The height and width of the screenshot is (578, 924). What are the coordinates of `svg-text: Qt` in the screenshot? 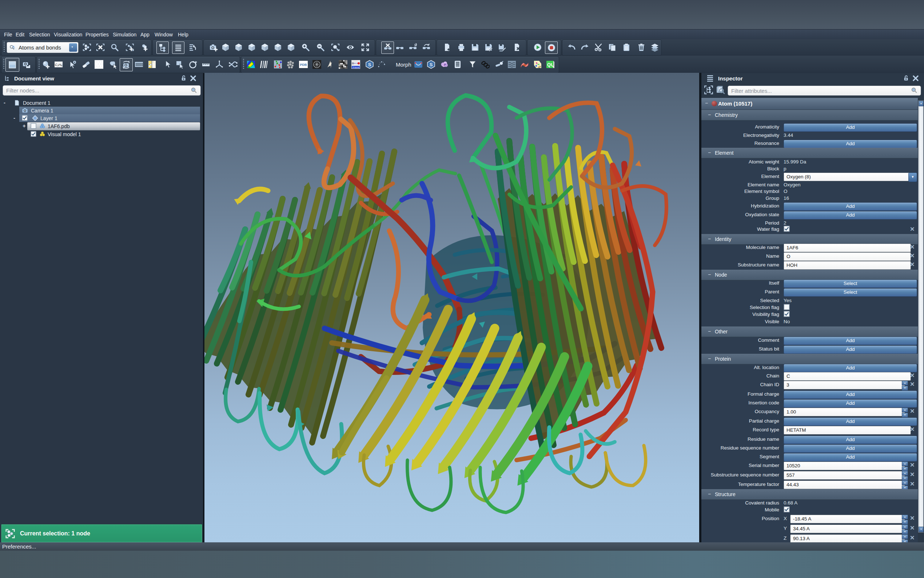 It's located at (549, 65).